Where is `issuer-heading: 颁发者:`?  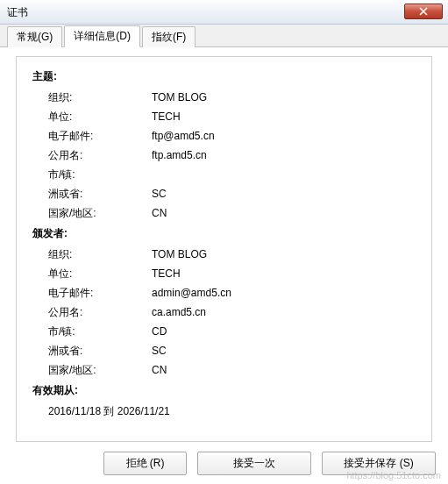 issuer-heading: 颁发者: is located at coordinates (224, 233).